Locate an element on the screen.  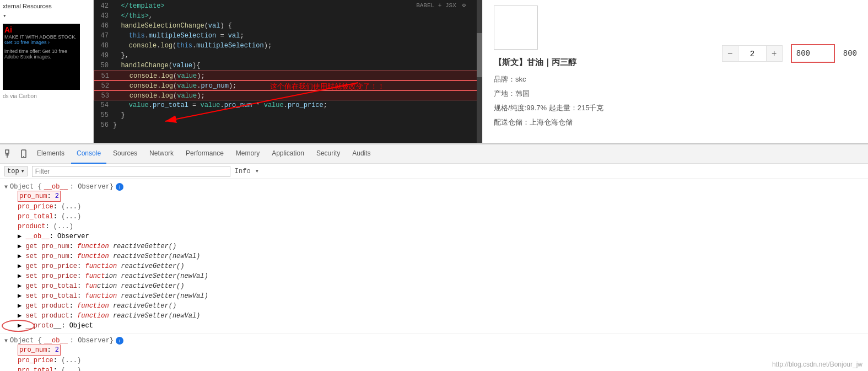
tab-security: Security is located at coordinates (328, 154).